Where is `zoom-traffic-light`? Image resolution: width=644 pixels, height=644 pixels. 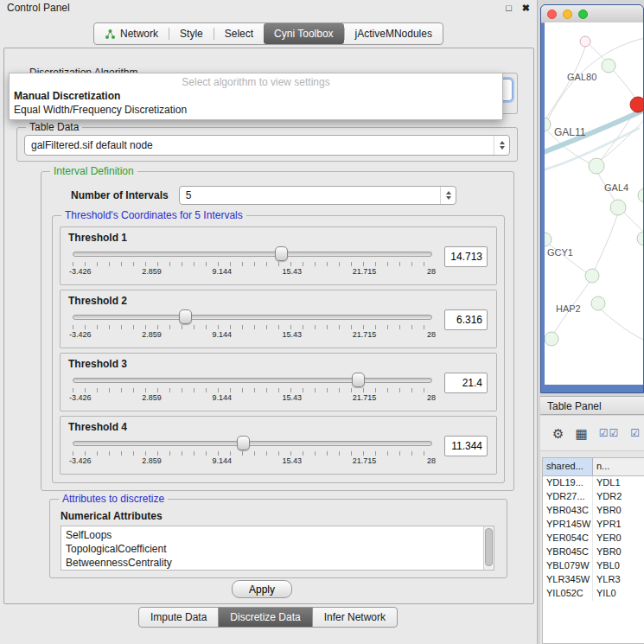 zoom-traffic-light is located at coordinates (583, 14).